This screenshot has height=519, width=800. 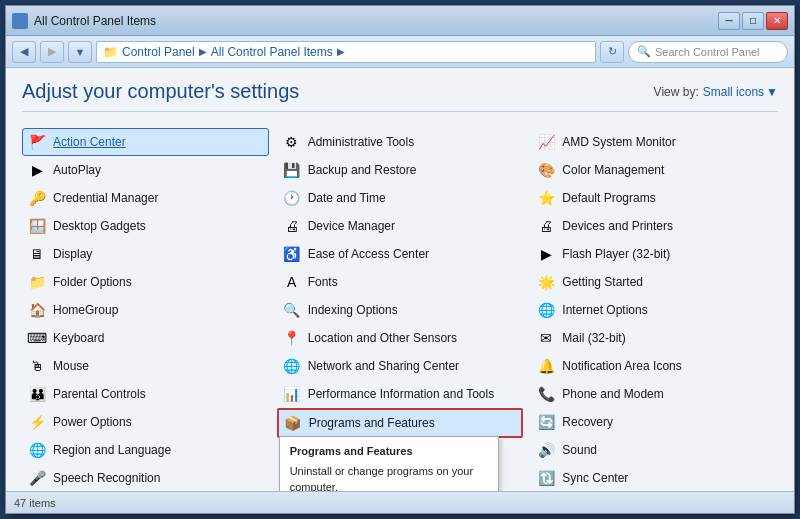 I want to click on cp-item-fonts: AFonts, so click(x=400, y=282).